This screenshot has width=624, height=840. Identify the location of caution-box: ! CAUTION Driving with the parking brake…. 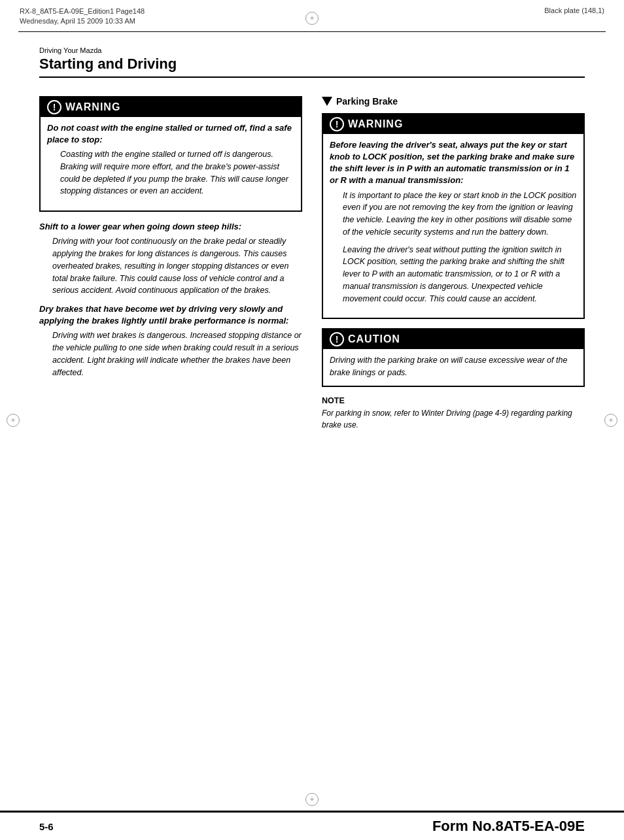
(453, 358).